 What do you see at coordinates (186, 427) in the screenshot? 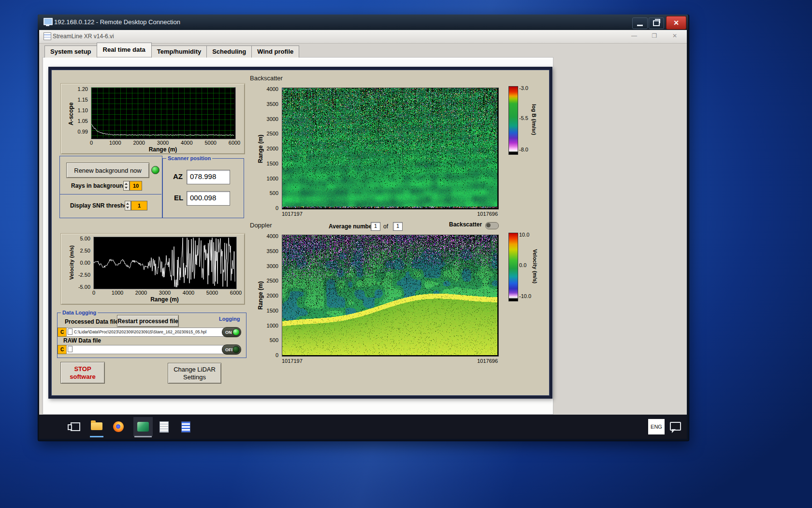
I see `data-viewer-app-icon` at bounding box center [186, 427].